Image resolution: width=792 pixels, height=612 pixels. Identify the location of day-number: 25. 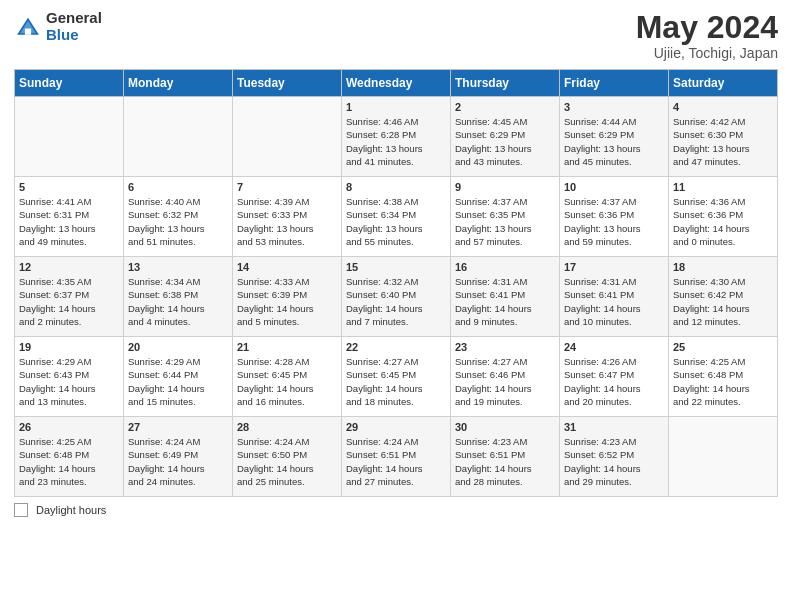
(723, 347).